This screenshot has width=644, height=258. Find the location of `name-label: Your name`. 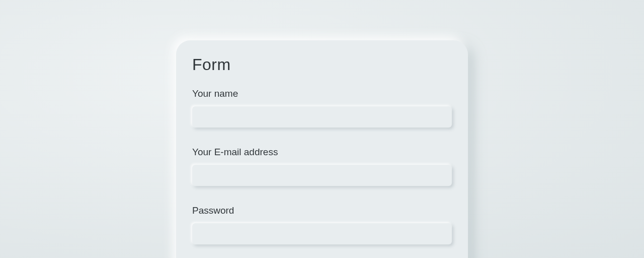

name-label: Your name is located at coordinates (322, 94).